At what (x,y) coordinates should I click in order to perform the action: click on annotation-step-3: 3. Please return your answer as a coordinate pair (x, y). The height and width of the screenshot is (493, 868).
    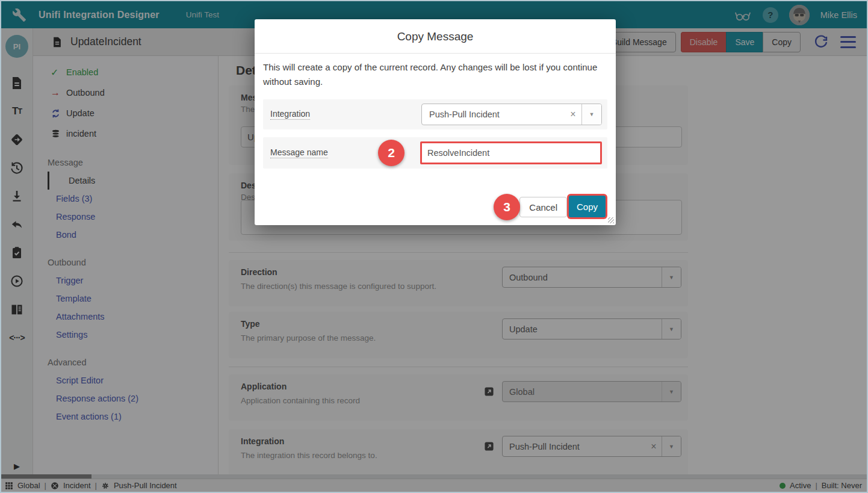
    Looking at the image, I should click on (507, 207).